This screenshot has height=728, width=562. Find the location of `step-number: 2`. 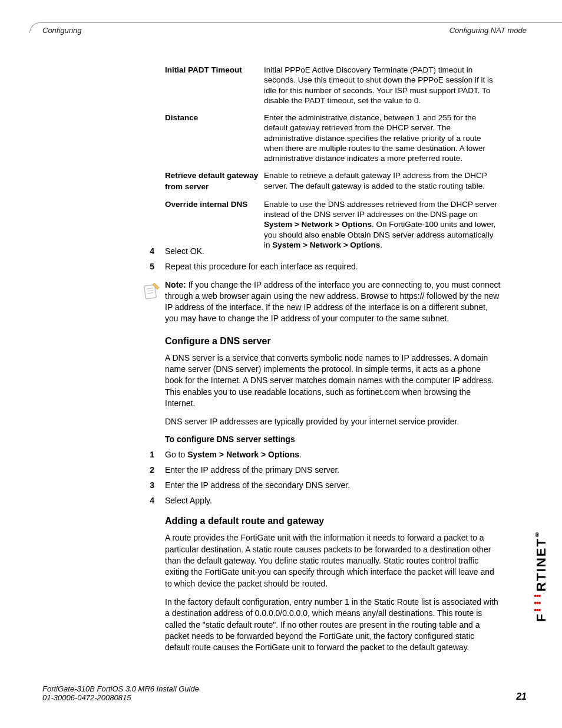

step-number: 2 is located at coordinates (153, 470).